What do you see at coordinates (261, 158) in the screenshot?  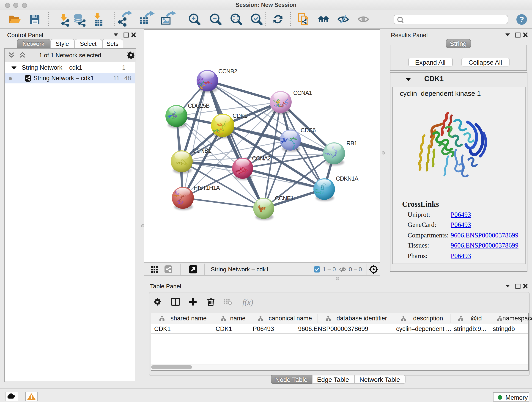 I see `svg-text: CCNA2` at bounding box center [261, 158].